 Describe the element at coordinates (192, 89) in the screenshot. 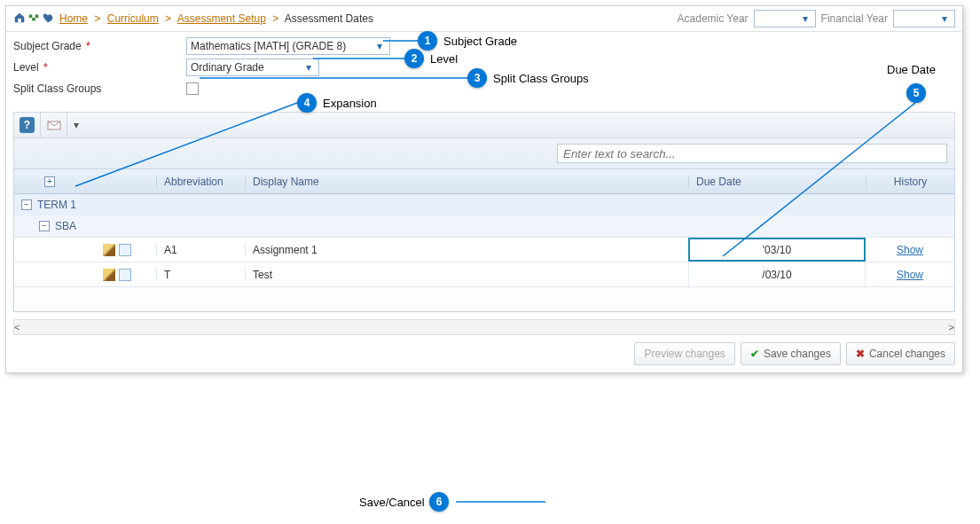

I see `split-class-groups-checkbox` at that location.